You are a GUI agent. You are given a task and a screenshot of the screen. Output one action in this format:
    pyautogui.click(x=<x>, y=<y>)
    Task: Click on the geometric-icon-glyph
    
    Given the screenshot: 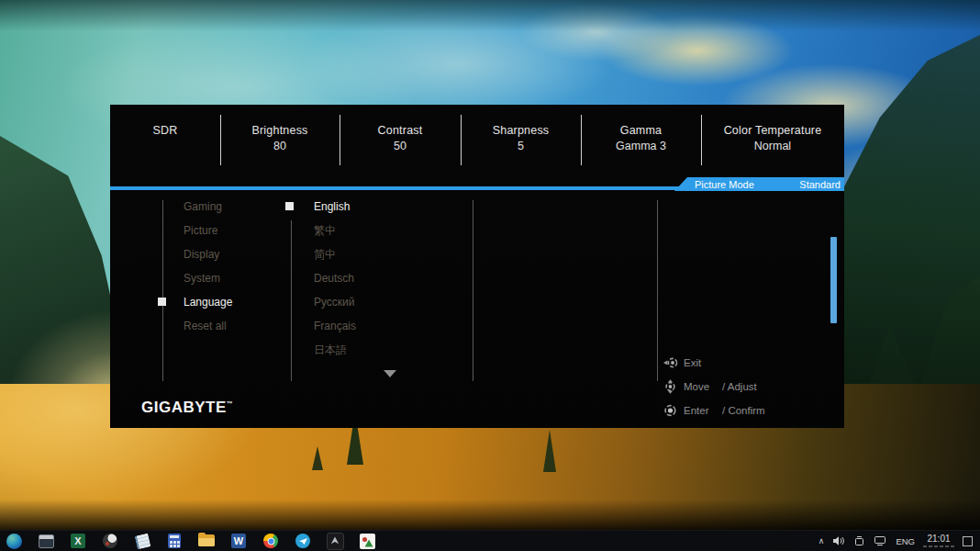 What is the action you would take?
    pyautogui.click(x=336, y=542)
    